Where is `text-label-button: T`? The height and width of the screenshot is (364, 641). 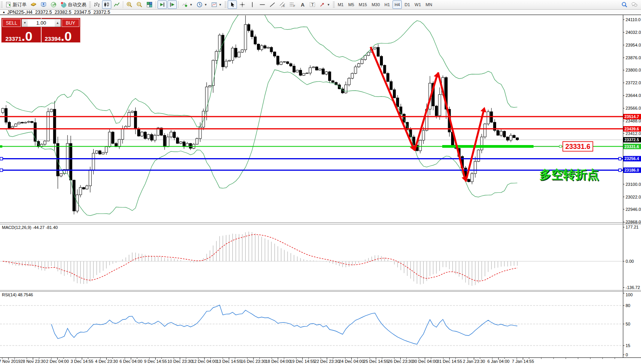
text-label-button: T is located at coordinates (312, 5).